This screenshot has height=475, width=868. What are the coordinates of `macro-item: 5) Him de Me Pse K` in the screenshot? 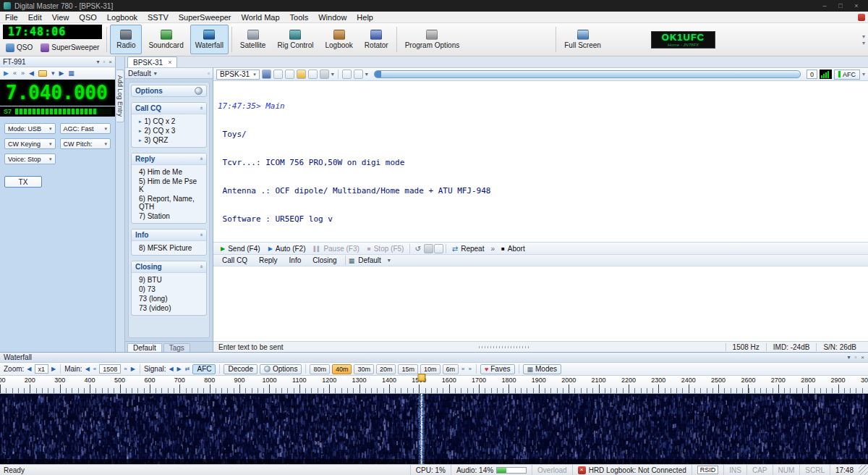 It's located at (169, 185).